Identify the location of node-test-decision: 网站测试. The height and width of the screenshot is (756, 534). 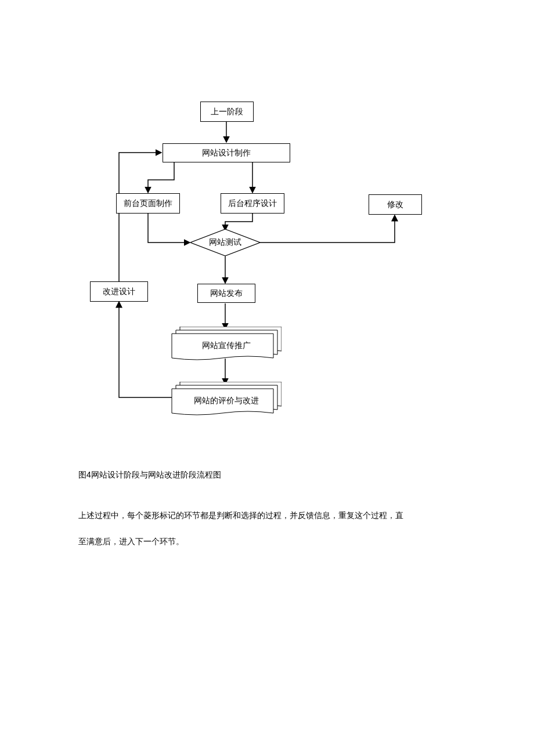
(225, 243).